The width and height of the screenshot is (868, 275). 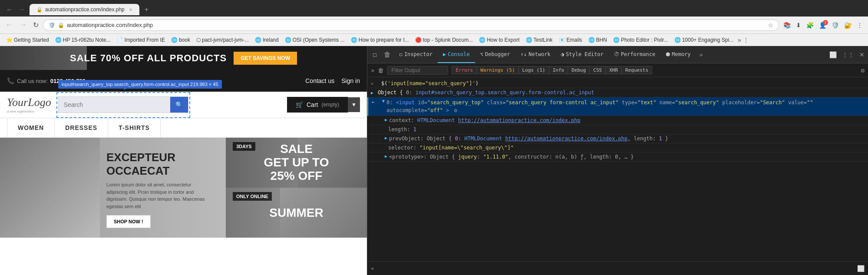 What do you see at coordinates (823, 25) in the screenshot?
I see `browser-actions: 📚 ⬇ 🧩 👤1 🛡️ 🔐 ⋮` at bounding box center [823, 25].